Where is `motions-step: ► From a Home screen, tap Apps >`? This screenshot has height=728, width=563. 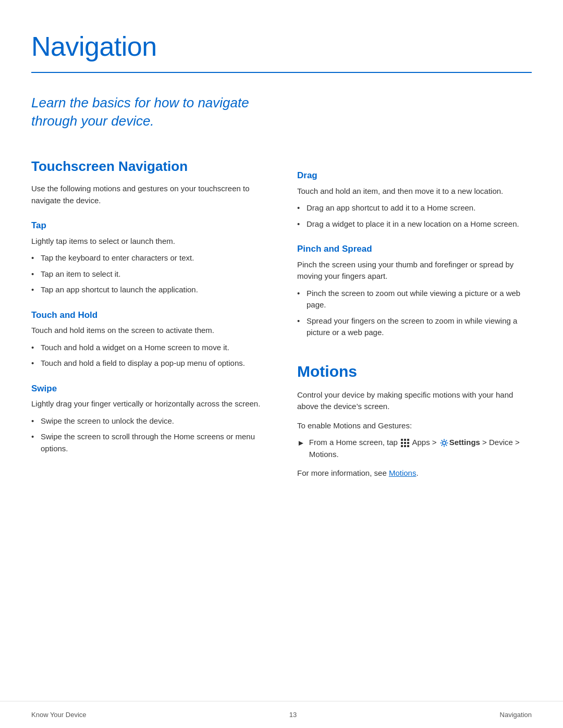
motions-step: ► From a Home screen, tap Apps > is located at coordinates (414, 448).